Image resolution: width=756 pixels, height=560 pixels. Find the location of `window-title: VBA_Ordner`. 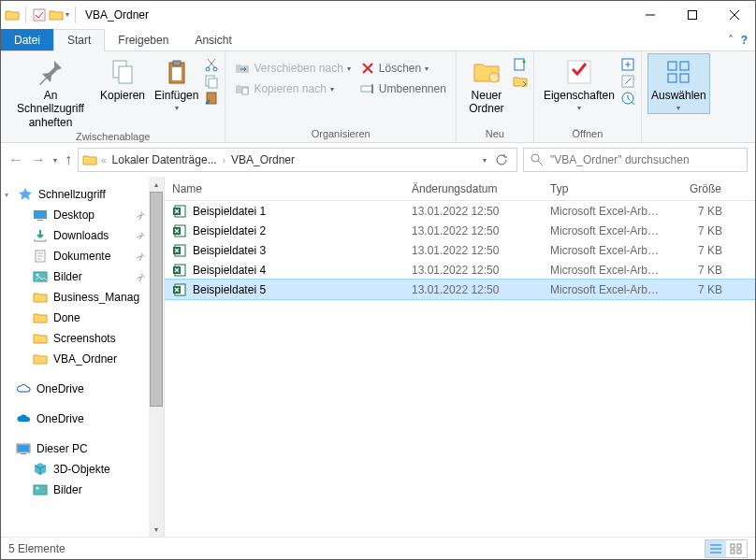

window-title: VBA_Ordner is located at coordinates (357, 15).